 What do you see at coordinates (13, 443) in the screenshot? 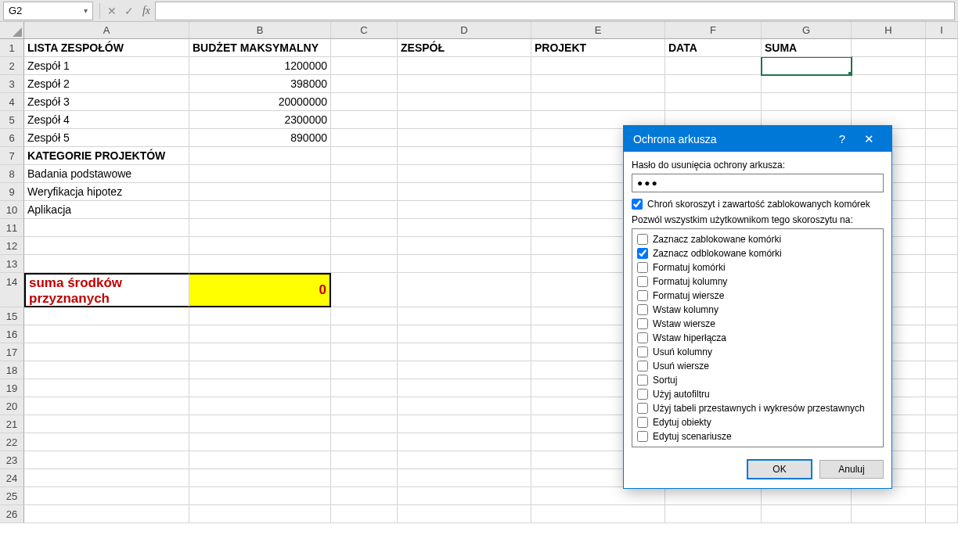
I see `row-header-22: 22` at bounding box center [13, 443].